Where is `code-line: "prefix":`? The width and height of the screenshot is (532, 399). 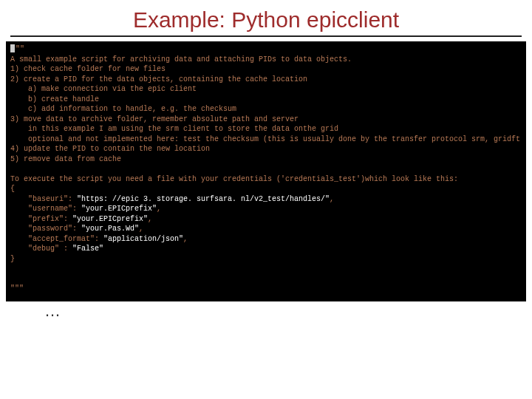 code-line: "prefix": is located at coordinates (41, 219).